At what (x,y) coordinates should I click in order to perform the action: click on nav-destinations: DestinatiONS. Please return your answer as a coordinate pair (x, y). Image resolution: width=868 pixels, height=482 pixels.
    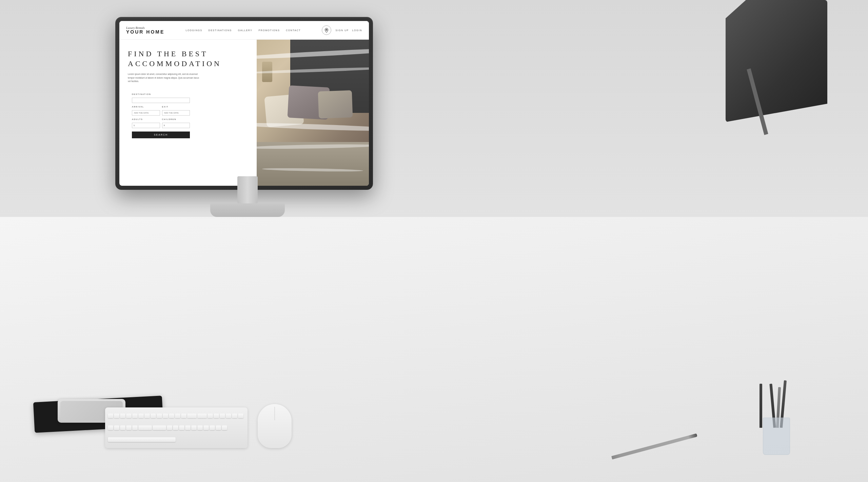
    Looking at the image, I should click on (220, 31).